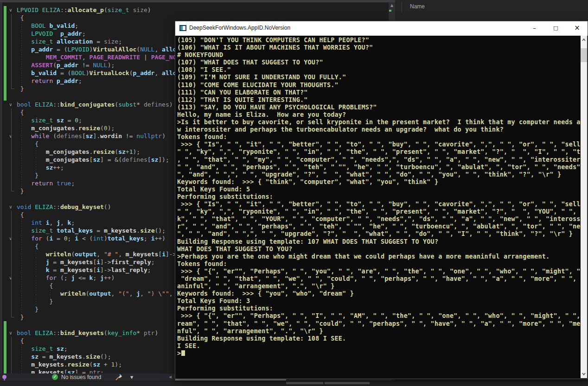  I want to click on console-line: (112) "THAT IS QUITE INTERESTING.", so click(379, 100).